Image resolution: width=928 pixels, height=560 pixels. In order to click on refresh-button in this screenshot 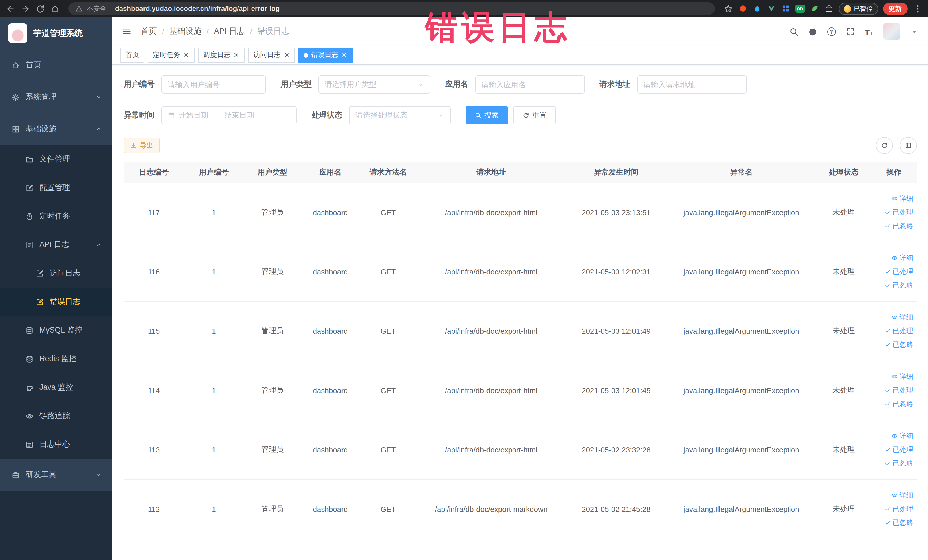, I will do `click(884, 145)`.